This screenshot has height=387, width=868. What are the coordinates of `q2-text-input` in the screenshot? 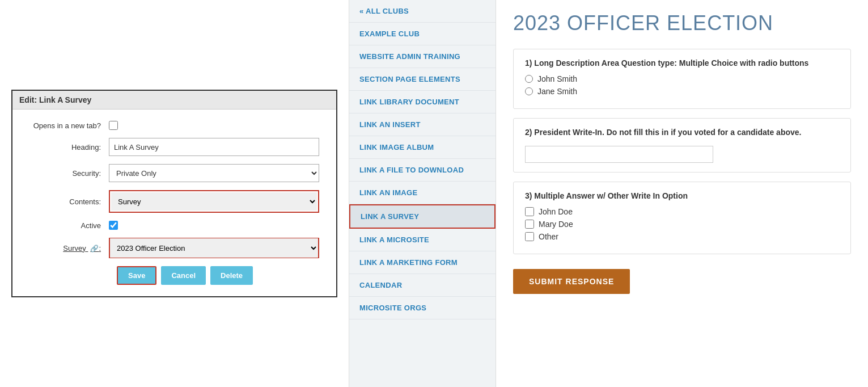 It's located at (619, 154).